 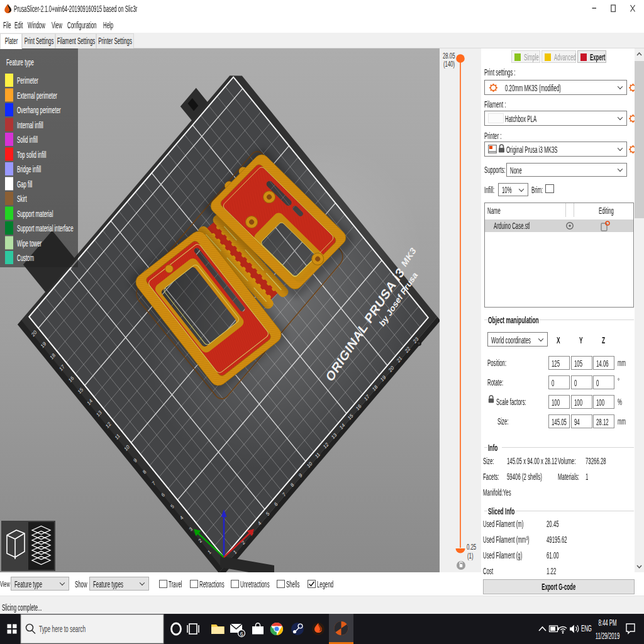 I want to click on svg-text: Solid infill, so click(x=28, y=140).